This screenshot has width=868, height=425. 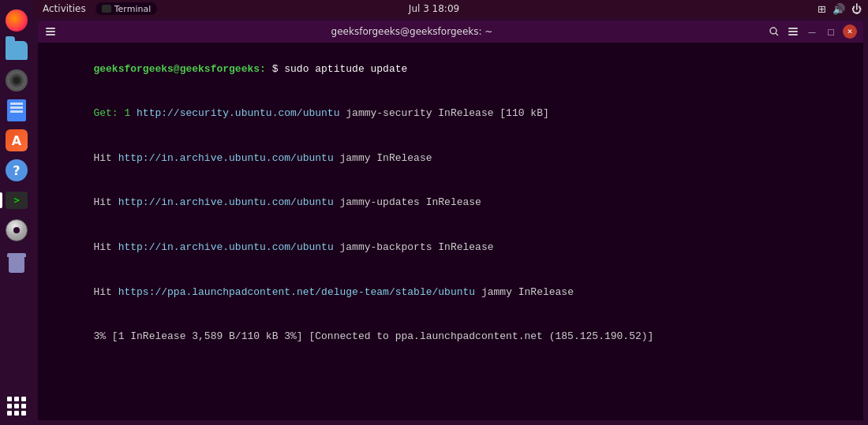 What do you see at coordinates (412, 32) in the screenshot?
I see `terminal-title: geeksforgeeks@geeksforgeeks: ~` at bounding box center [412, 32].